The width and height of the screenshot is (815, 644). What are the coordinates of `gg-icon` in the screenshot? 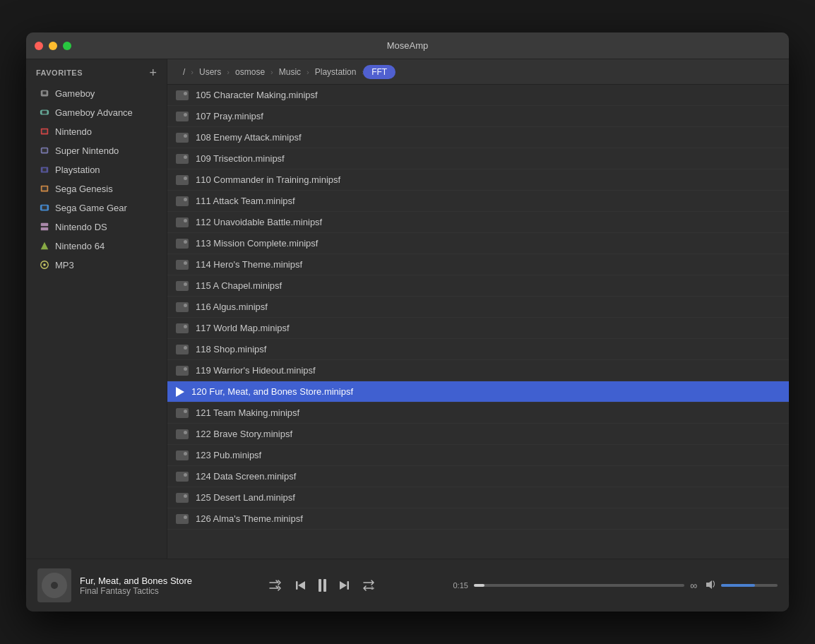 It's located at (44, 208).